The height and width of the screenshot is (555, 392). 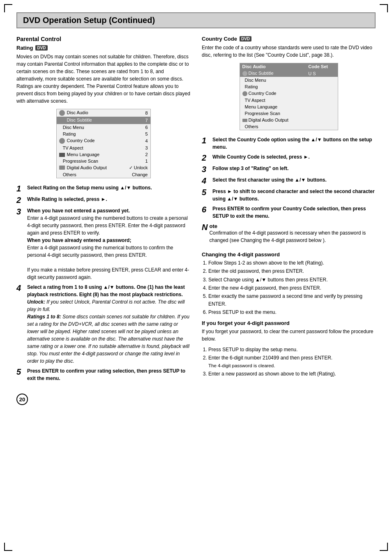 I want to click on changing-password-heading: Changing the 4-digit password, so click(x=288, y=255).